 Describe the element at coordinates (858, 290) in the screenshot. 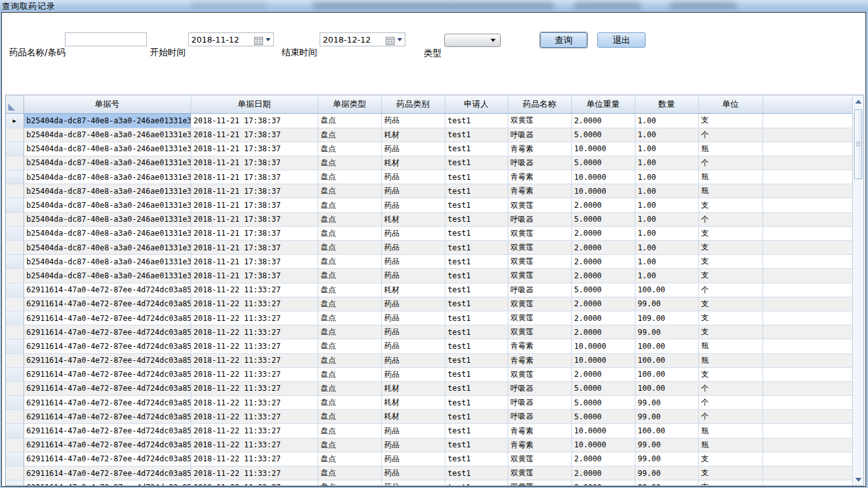

I see `vertical-scrollbar` at that location.